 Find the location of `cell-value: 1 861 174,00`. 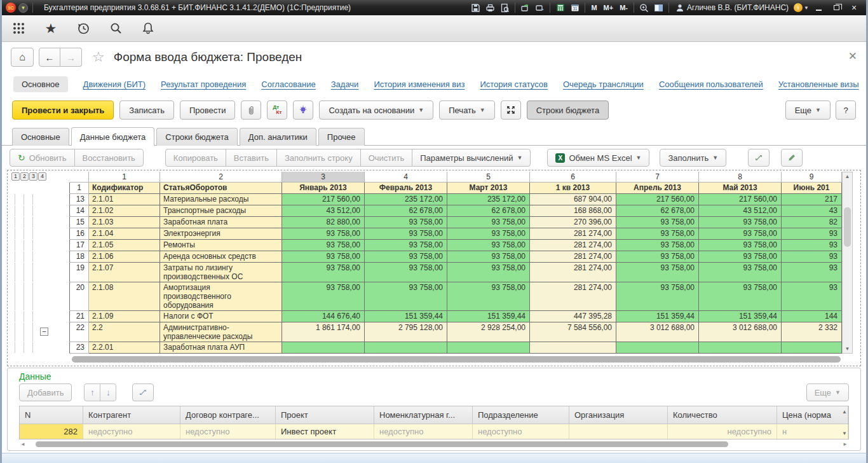

cell-value: 1 861 174,00 is located at coordinates (323, 332).